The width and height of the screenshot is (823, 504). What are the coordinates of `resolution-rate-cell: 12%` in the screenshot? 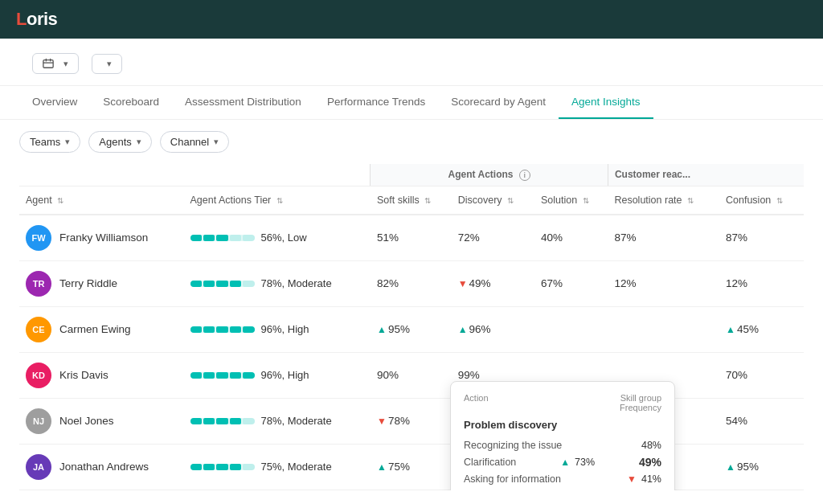 It's located at (664, 283).